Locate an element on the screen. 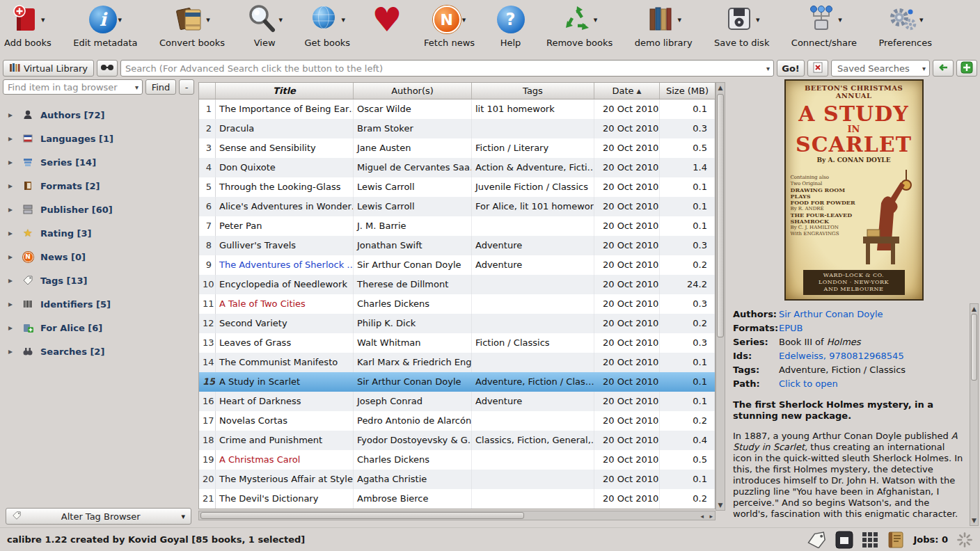 The width and height of the screenshot is (980, 551). book-row: 11A Tale of Two CitiesCharles Dickens20 … is located at coordinates (457, 304).